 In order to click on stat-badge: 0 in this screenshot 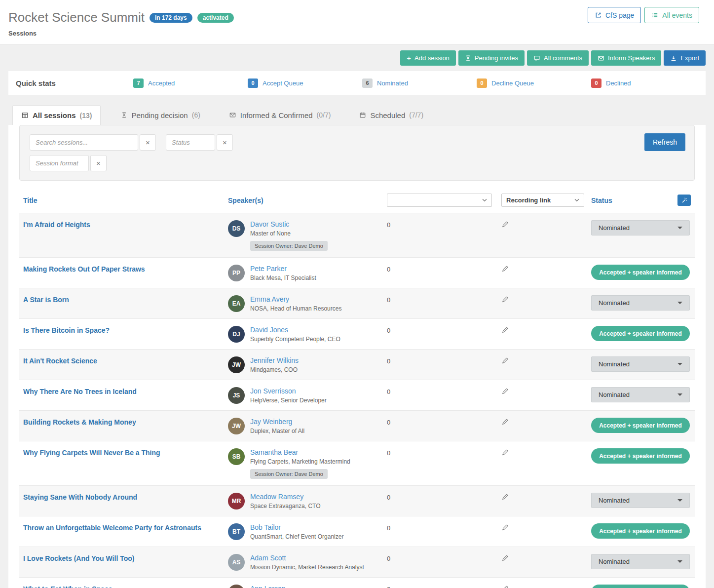, I will do `click(253, 83)`.